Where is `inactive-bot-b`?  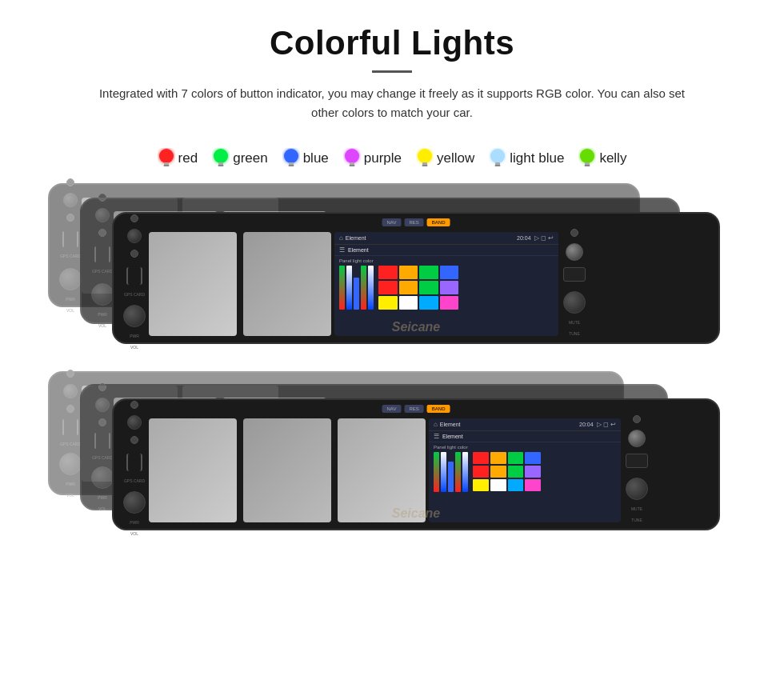
inactive-bot-b is located at coordinates (287, 470).